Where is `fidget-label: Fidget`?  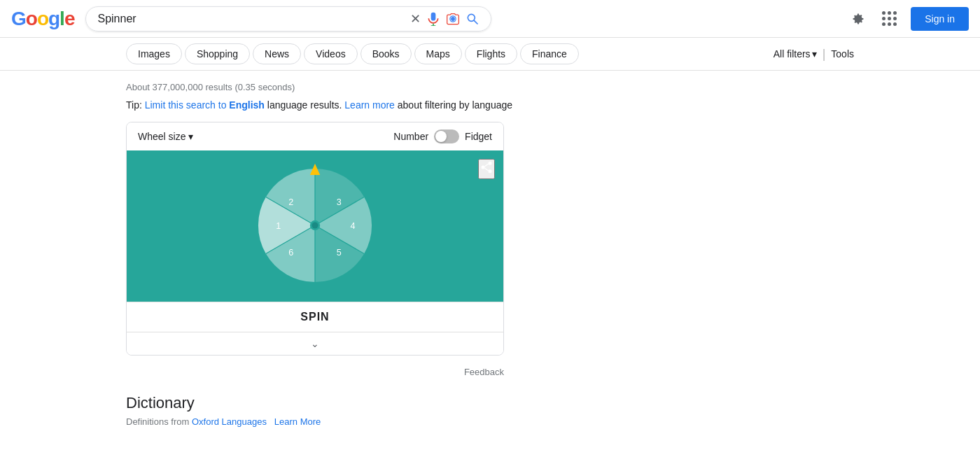 fidget-label: Fidget is located at coordinates (479, 136).